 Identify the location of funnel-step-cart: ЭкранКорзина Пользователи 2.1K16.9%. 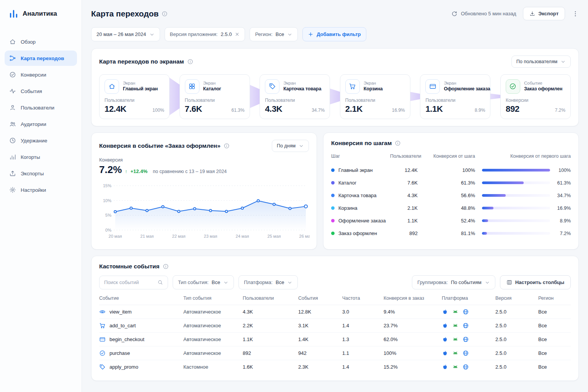
(375, 96).